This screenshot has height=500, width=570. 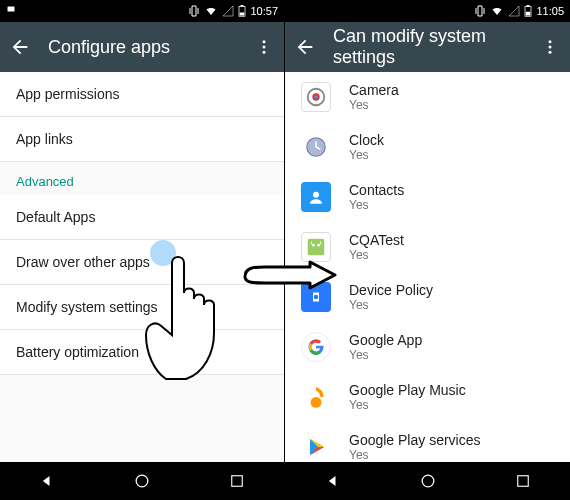 What do you see at coordinates (386, 340) in the screenshot?
I see `app-title: Google App` at bounding box center [386, 340].